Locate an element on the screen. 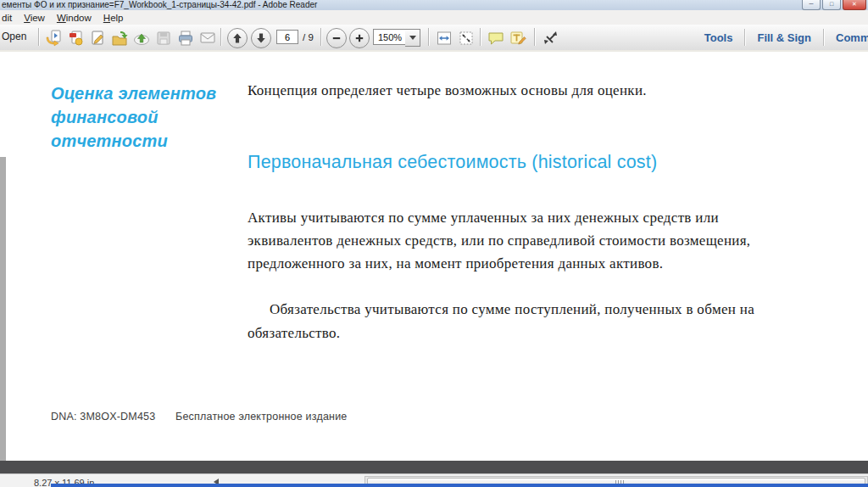 This screenshot has height=487, width=868. maximize-icon: □ is located at coordinates (832, 3).